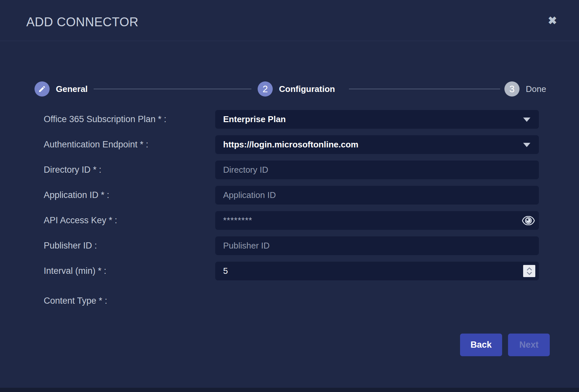  What do you see at coordinates (77, 195) in the screenshot?
I see `field-label: Application ID * :` at bounding box center [77, 195].